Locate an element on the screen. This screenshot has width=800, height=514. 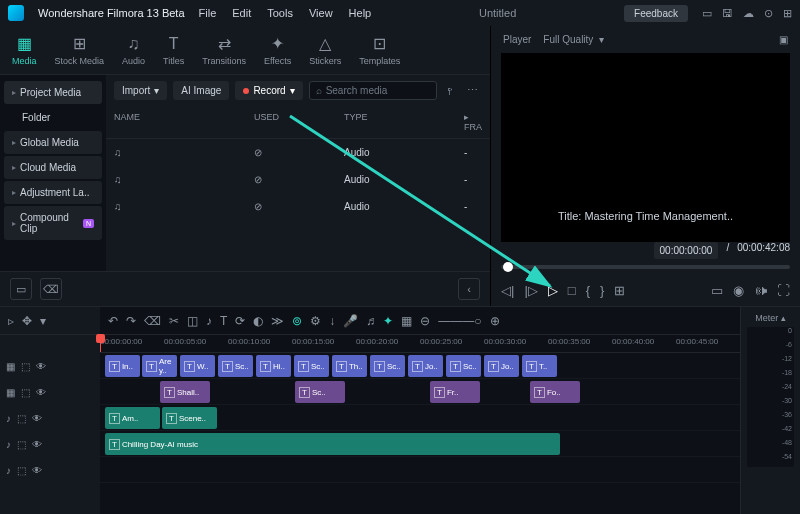
mic-icon: 🎤 is located at coordinates (350, 321).